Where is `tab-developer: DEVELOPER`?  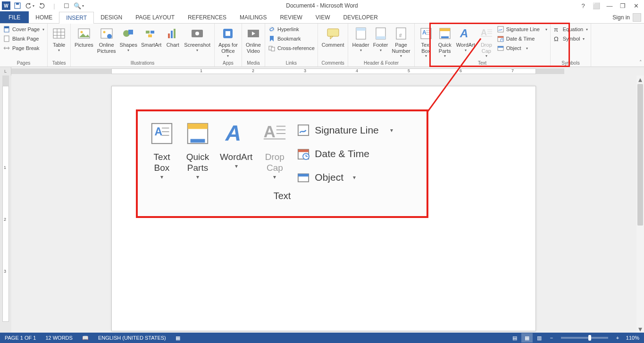 tab-developer: DEVELOPER is located at coordinates (360, 17).